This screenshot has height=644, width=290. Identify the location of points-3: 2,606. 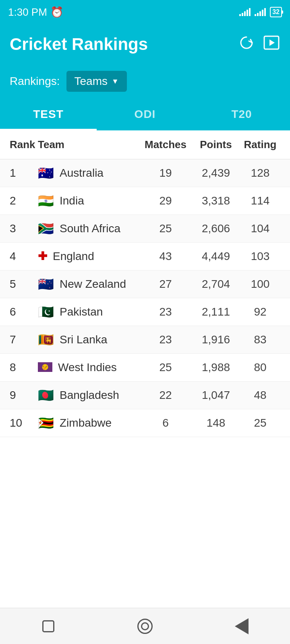
(216, 229).